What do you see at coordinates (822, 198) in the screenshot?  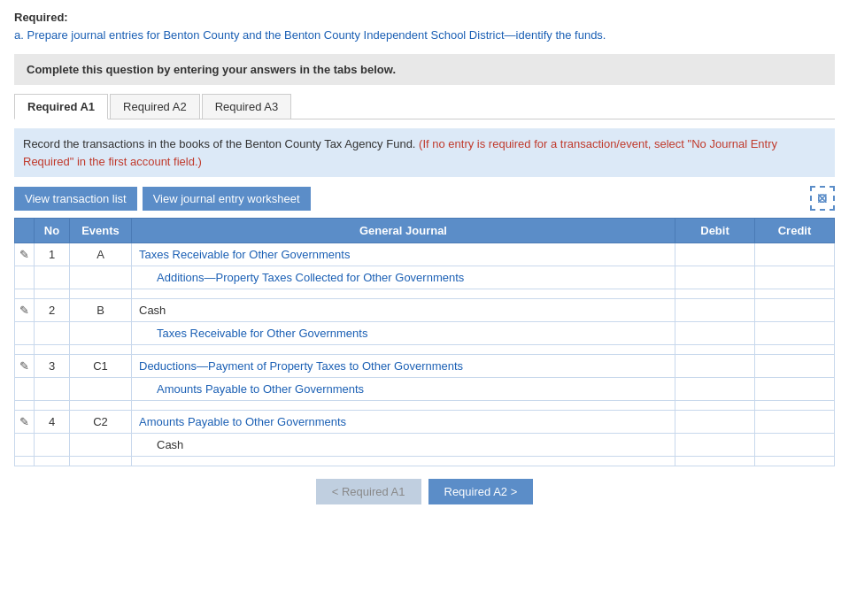 I see `close-icon-box: ⦻` at bounding box center [822, 198].